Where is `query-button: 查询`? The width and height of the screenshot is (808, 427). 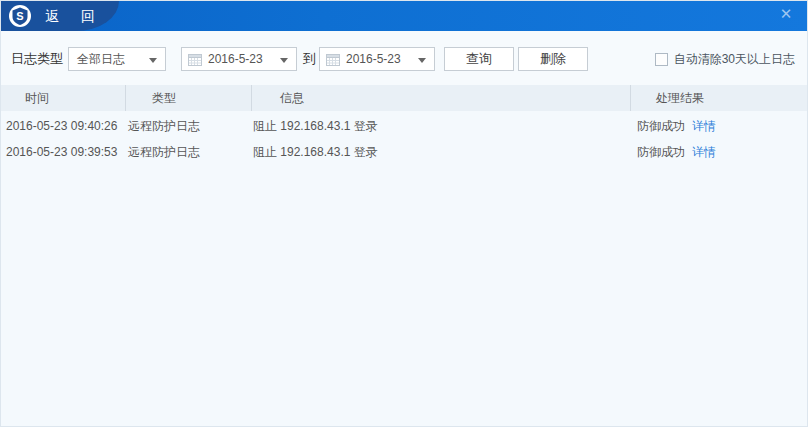 query-button: 查询 is located at coordinates (479, 59).